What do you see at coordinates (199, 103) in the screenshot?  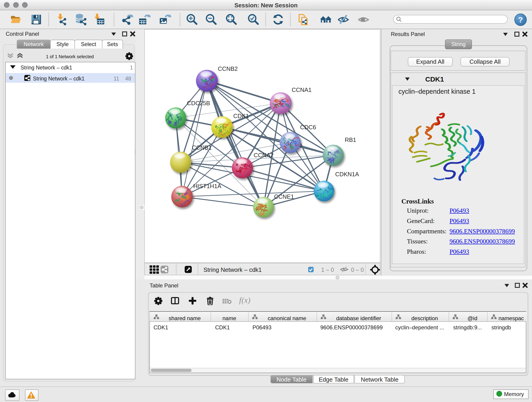 I see `svg-text: CDC25B` at bounding box center [199, 103].